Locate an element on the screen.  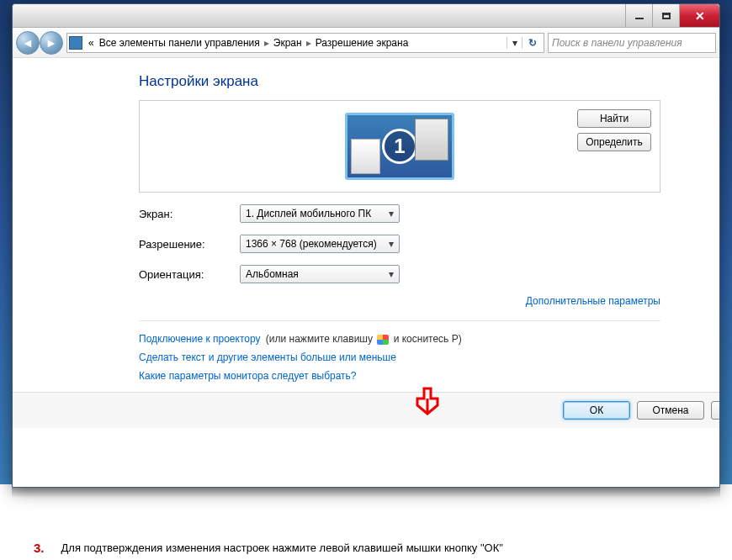
orientation-label: Ориентация: is located at coordinates (189, 274).